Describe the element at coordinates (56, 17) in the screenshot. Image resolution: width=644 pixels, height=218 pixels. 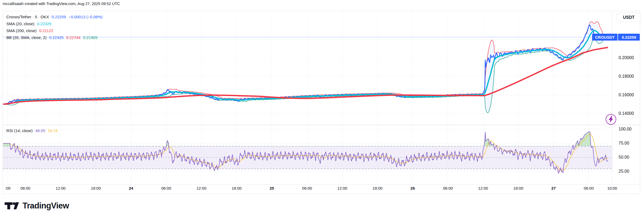
I see `legend-symbol-row: Cronos/Tether · 5 · OKX 0.22259 −0.00013…` at that location.